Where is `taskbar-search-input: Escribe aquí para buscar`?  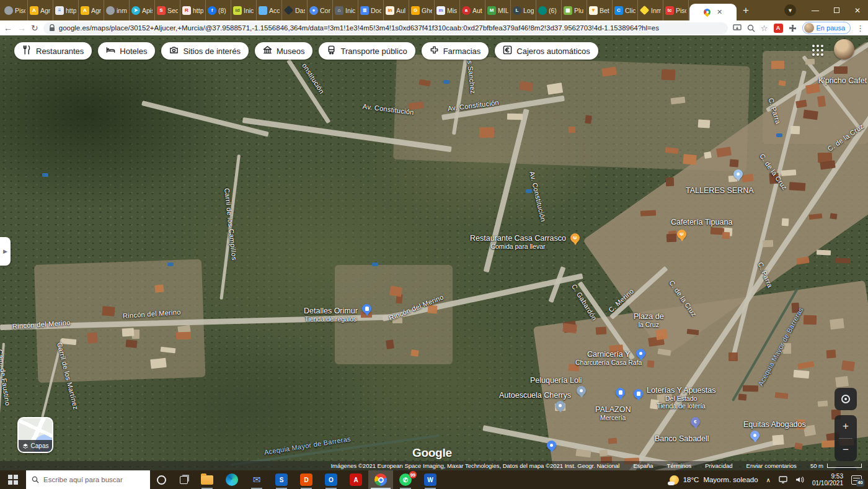
taskbar-search-input: Escribe aquí para buscar is located at coordinates (88, 480).